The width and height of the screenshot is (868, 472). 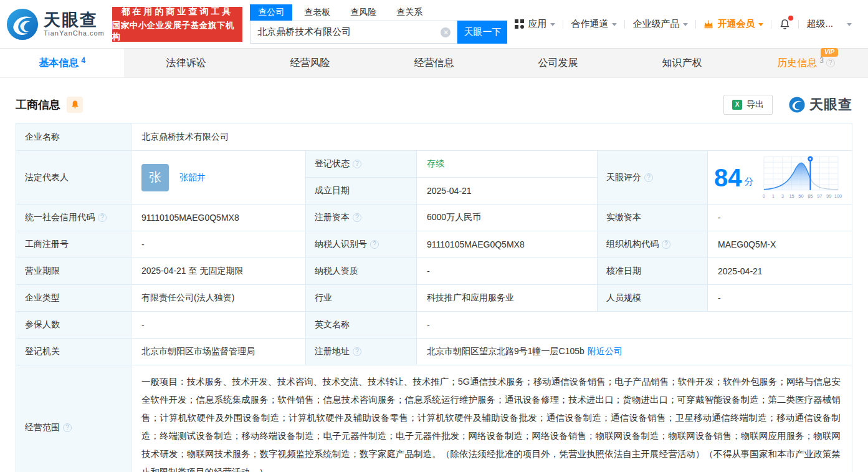 What do you see at coordinates (507, 191) in the screenshot?
I see `field-value-establish-date: 2025-04-21` at bounding box center [507, 191].